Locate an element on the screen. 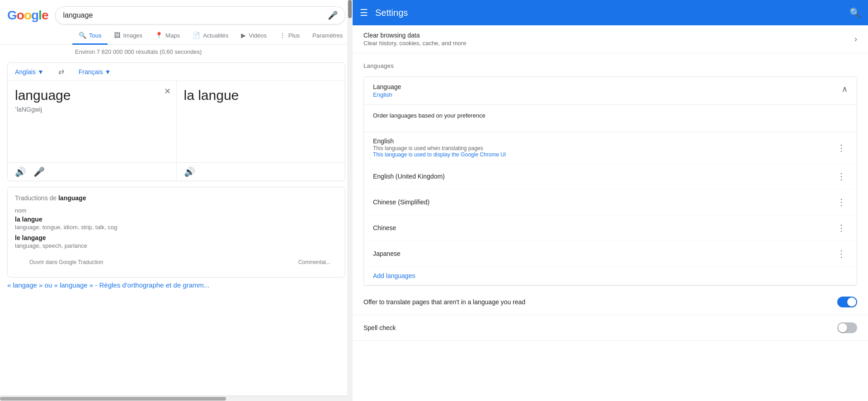 The width and height of the screenshot is (868, 401). target-word: la langue is located at coordinates (261, 95).